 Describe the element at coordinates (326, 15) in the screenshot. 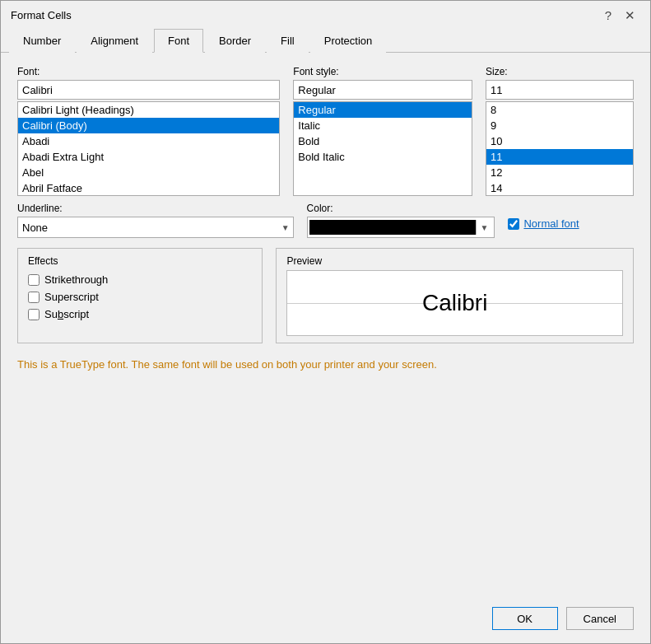

I see `title-bar: Format Cells ? ✕` at that location.